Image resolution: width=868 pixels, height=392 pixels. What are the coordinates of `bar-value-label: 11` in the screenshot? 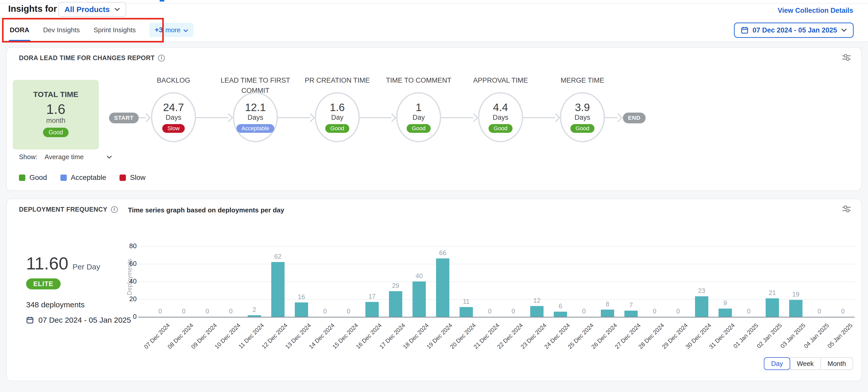 It's located at (466, 302).